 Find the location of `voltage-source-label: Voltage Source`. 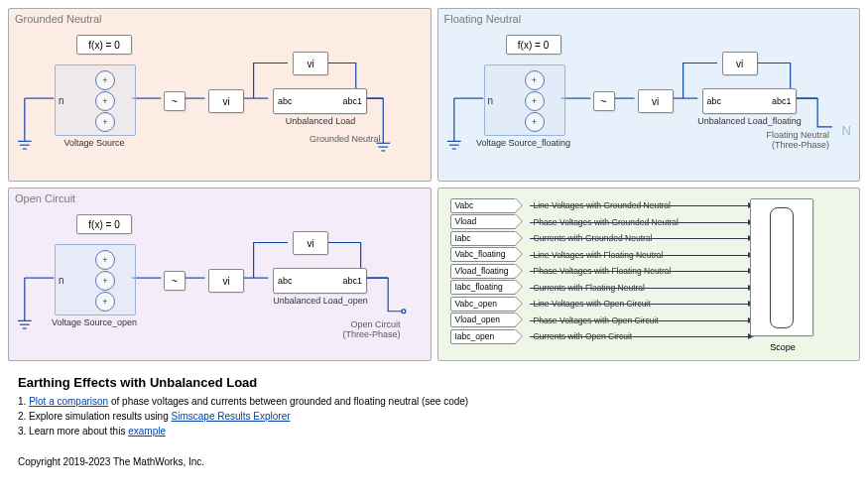

voltage-source-label: Voltage Source is located at coordinates (94, 143).